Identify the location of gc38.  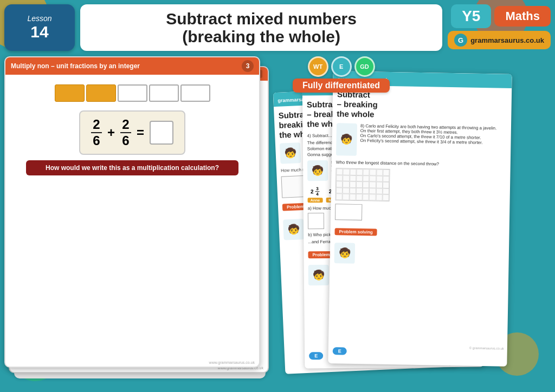
(372, 198).